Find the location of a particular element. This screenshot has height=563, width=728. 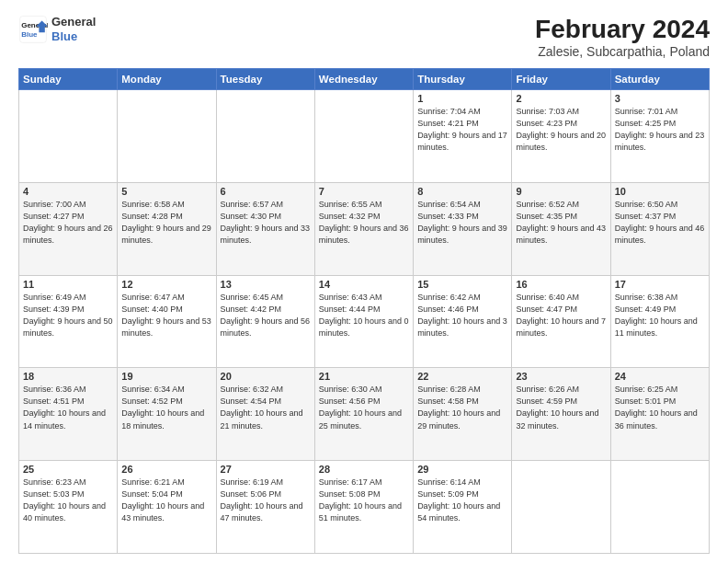

day-info: Sunrise: 6:30 AM Sunset: 4:56 PM Dayligh… is located at coordinates (364, 408).